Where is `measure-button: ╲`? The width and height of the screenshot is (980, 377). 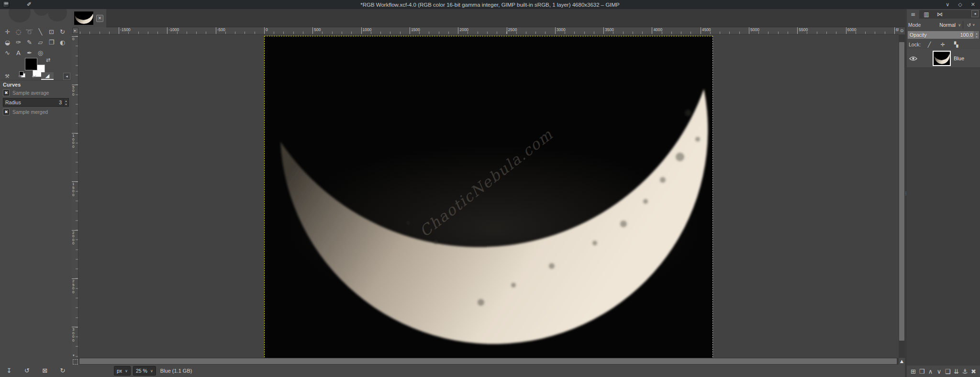
measure-button: ╲ is located at coordinates (40, 32).